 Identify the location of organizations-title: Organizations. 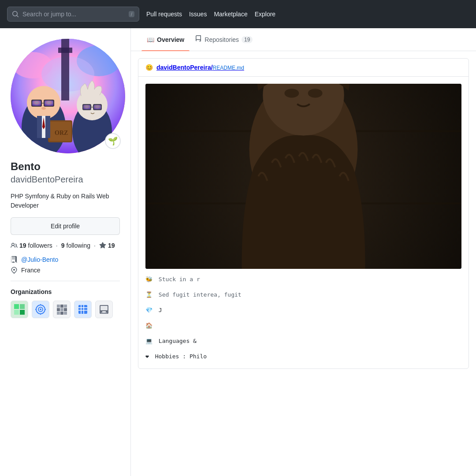
(65, 292).